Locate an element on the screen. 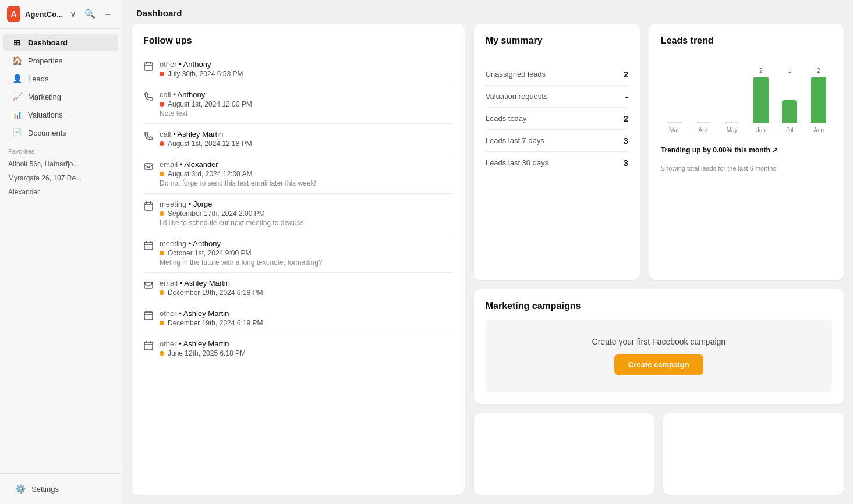 The width and height of the screenshot is (853, 504). app-logo: A is located at coordinates (14, 14).